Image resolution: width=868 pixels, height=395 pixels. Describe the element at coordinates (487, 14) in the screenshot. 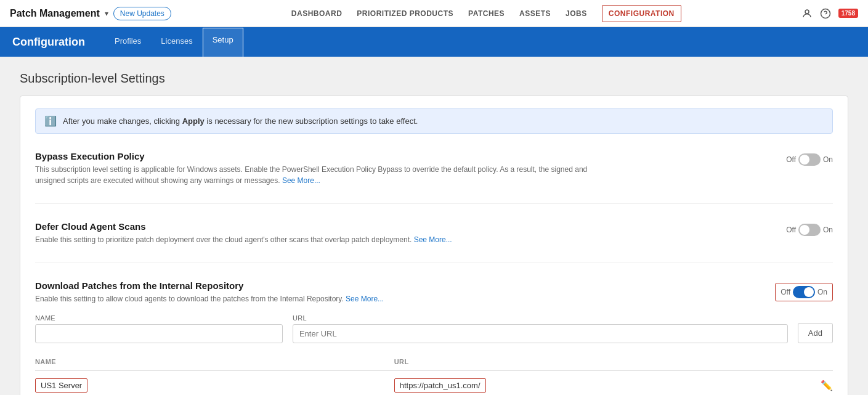

I see `nav-patches: PATCHES` at that location.